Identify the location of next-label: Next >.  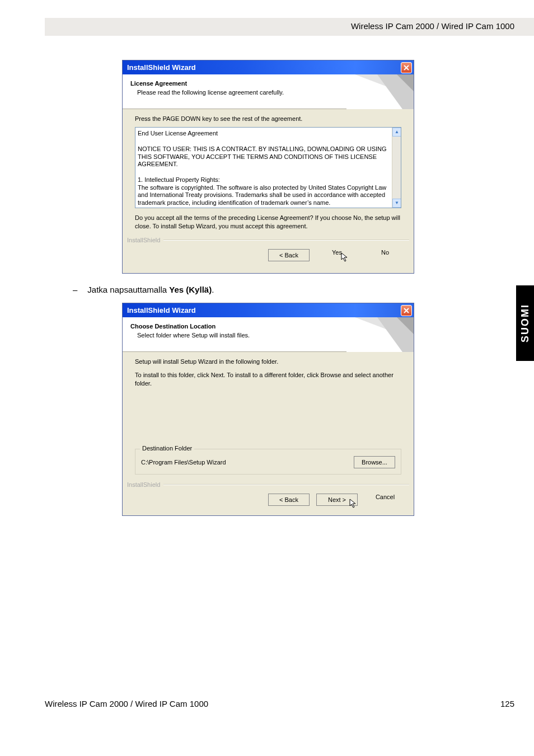
(337, 500).